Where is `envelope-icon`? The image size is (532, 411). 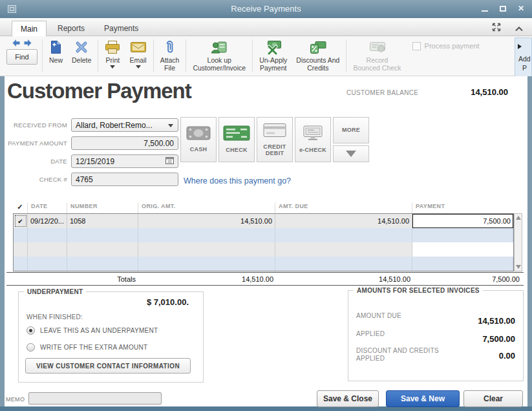 envelope-icon is located at coordinates (138, 47).